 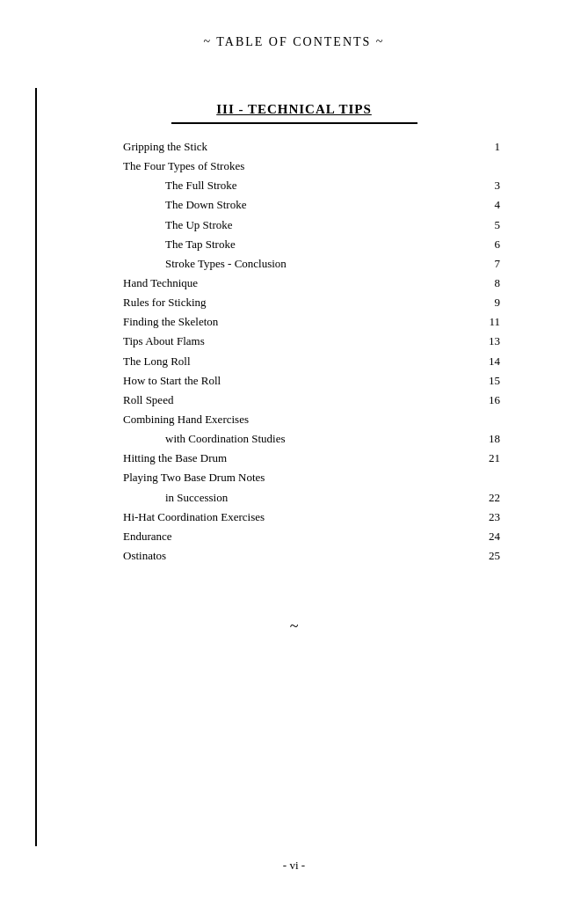 I want to click on toc-entry-text: Stroke Types - Conclusion, so click(x=205, y=264).